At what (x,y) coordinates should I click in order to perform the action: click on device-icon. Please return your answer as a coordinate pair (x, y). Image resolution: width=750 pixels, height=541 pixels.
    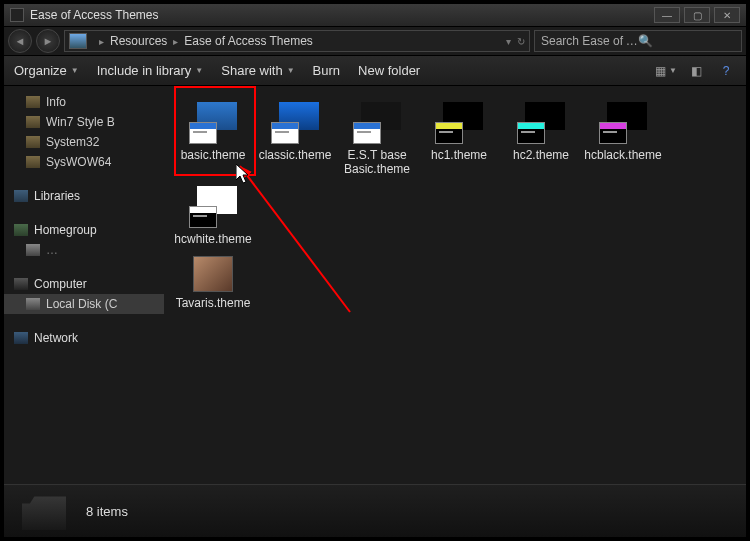
    Looking at the image, I should click on (33, 250).